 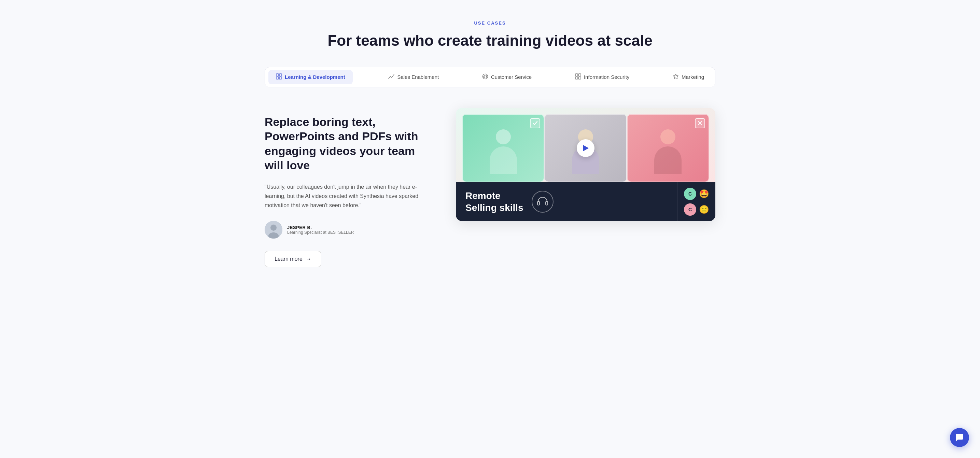 What do you see at coordinates (485, 77) in the screenshot?
I see `customer-icon` at bounding box center [485, 77].